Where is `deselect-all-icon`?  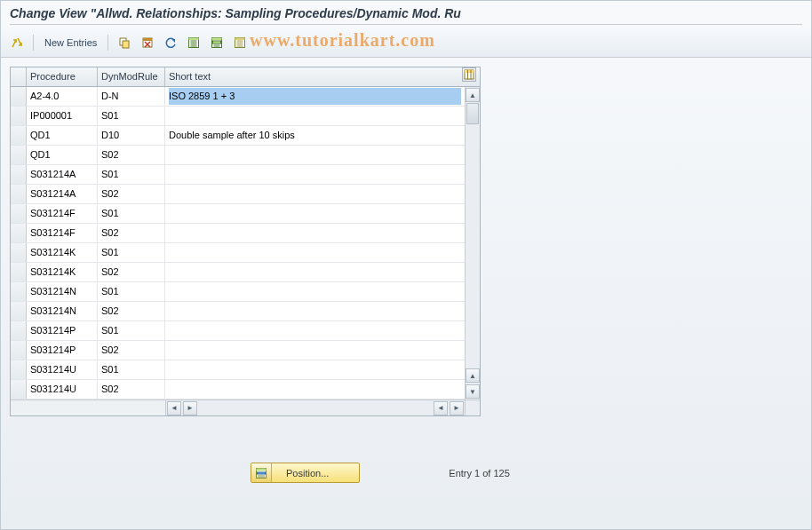
deselect-all-icon is located at coordinates (240, 43).